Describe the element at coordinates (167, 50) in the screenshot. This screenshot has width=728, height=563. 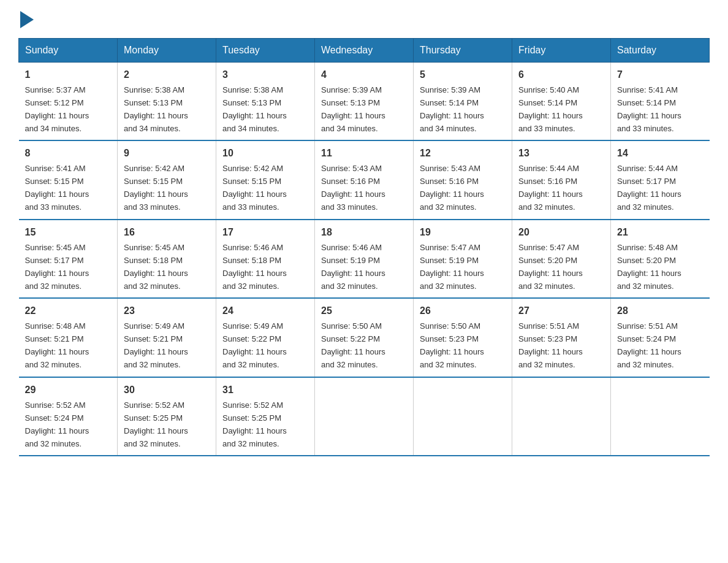
I see `day-of-week-header: Monday` at that location.